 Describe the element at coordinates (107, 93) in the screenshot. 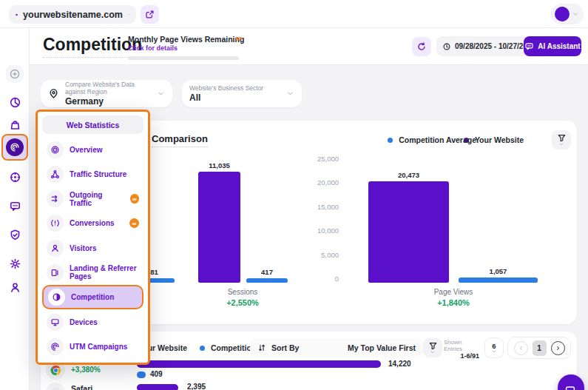

I see `region-select: Compare Website's Data against Region Ge…` at that location.